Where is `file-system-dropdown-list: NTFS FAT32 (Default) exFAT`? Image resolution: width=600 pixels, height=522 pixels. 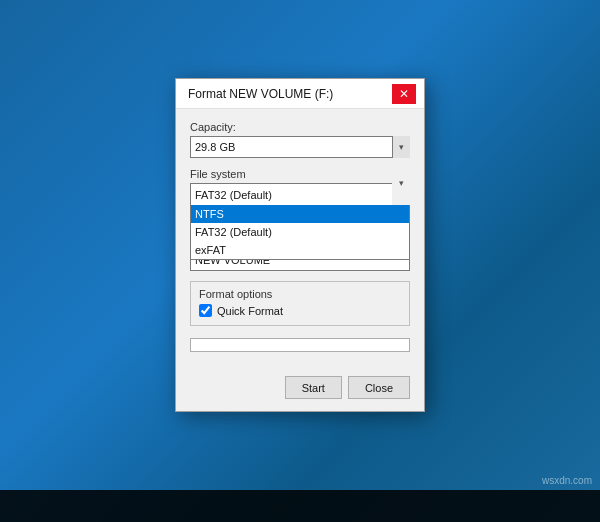
file-system-dropdown-list: NTFS FAT32 (Default) exFAT is located at coordinates (300, 232).